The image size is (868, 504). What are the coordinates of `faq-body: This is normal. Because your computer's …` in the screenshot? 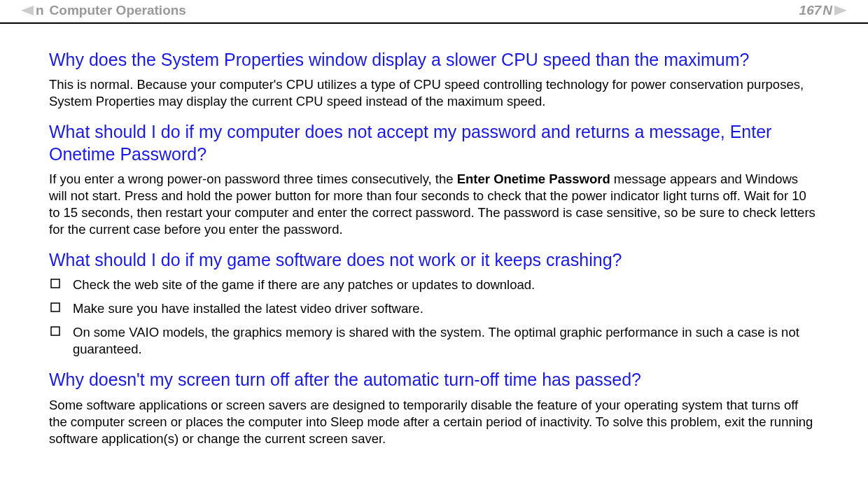 It's located at (434, 93).